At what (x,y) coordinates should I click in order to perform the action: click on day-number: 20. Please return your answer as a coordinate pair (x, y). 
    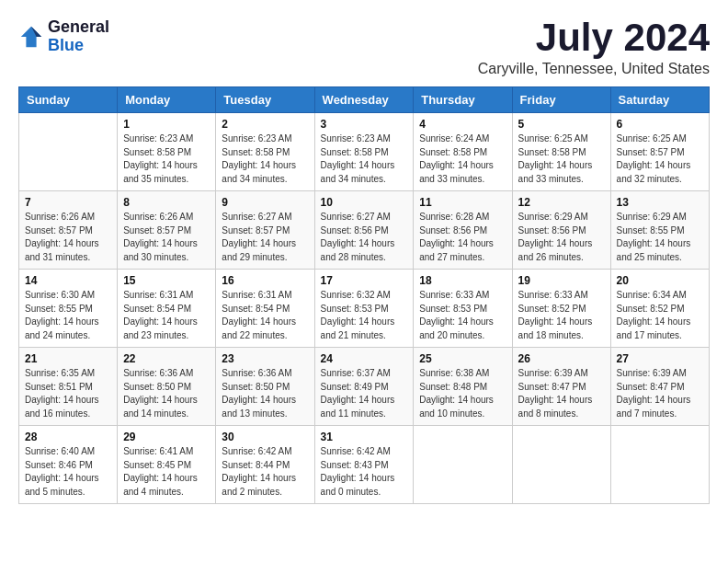
    Looking at the image, I should click on (660, 281).